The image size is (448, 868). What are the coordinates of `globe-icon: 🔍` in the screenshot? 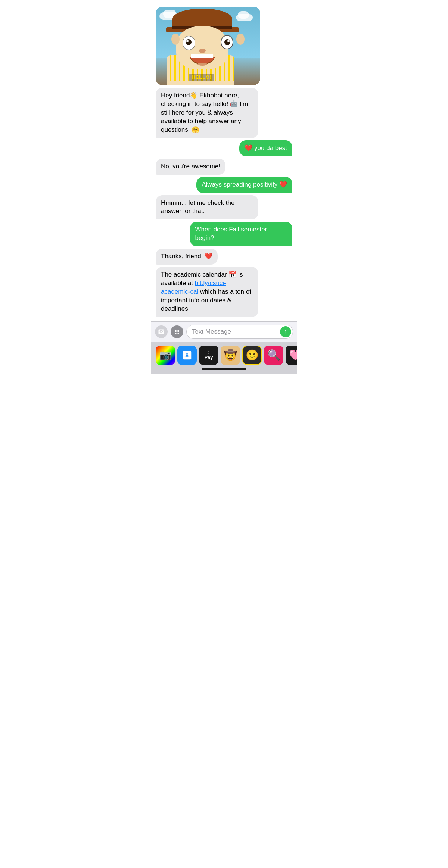 It's located at (274, 355).